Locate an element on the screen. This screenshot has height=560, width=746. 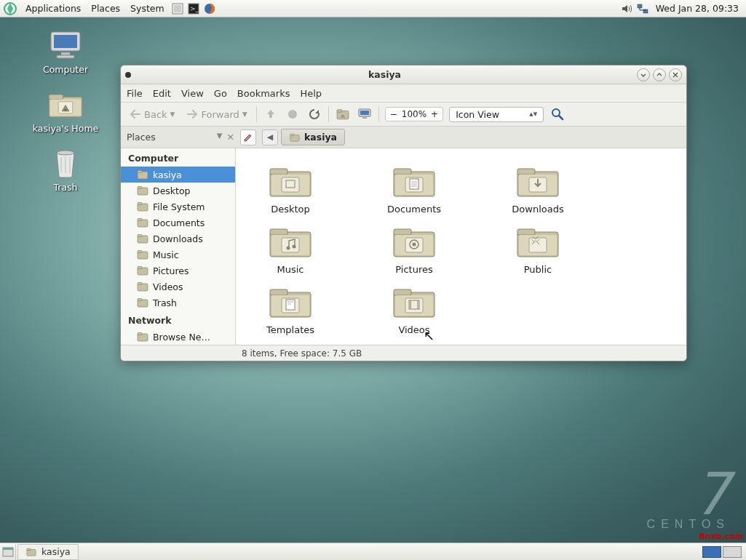
menu-help: Help is located at coordinates (311, 93).